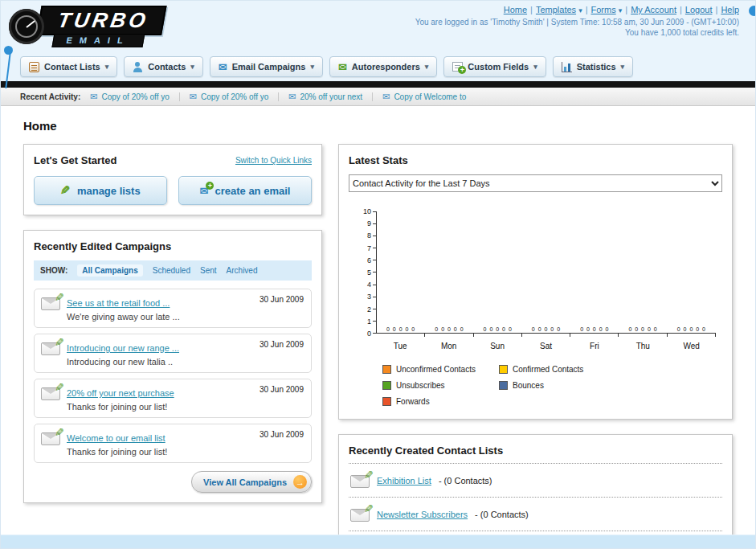 Image resolution: width=756 pixels, height=549 pixels. Describe the element at coordinates (529, 386) in the screenshot. I see `legend-label: Bounces` at that location.